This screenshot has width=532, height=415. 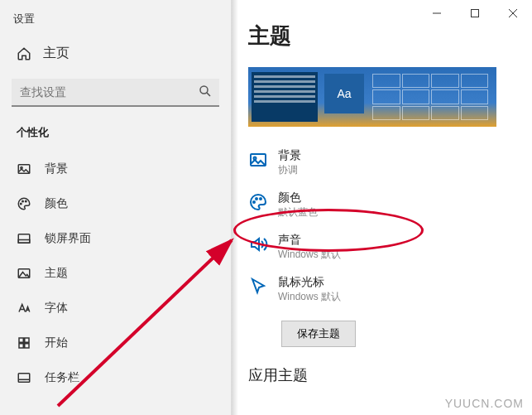 I want to click on minimize-icon, so click(x=437, y=13).